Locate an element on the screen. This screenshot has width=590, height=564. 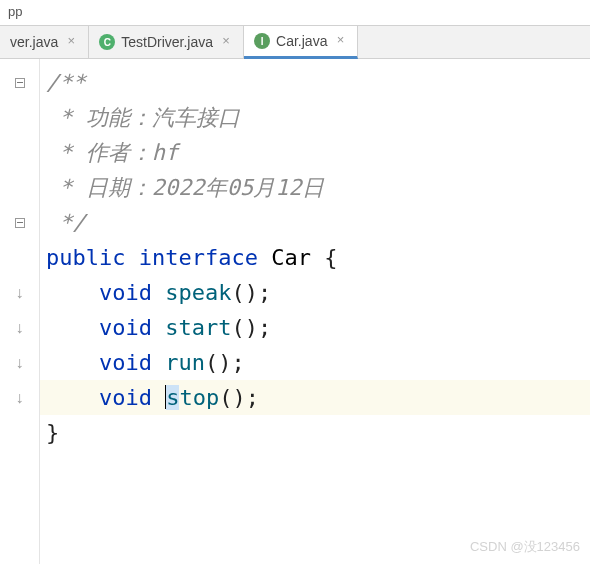
breadcrumb-fragment: pp is located at coordinates (295, 13).